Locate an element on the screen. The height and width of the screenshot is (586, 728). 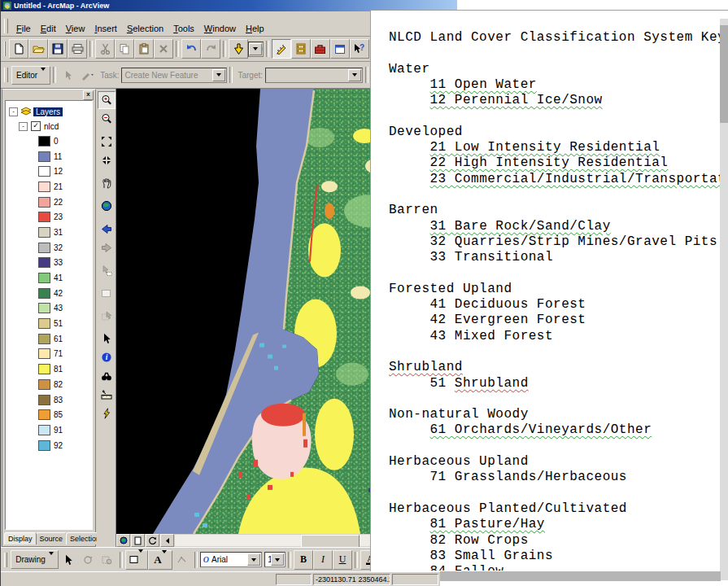
legend-item-41: 41 is located at coordinates (49, 278).